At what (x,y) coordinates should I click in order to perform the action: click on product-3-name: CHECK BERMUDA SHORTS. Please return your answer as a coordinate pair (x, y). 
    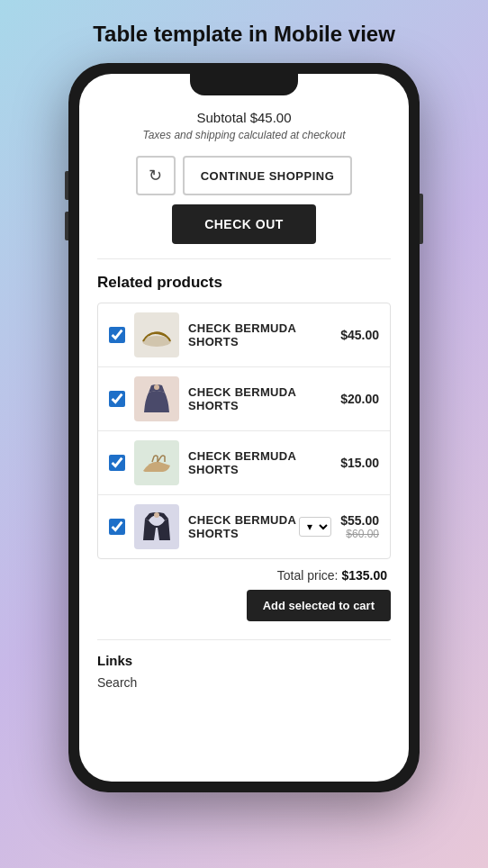
    Looking at the image, I should click on (259, 463).